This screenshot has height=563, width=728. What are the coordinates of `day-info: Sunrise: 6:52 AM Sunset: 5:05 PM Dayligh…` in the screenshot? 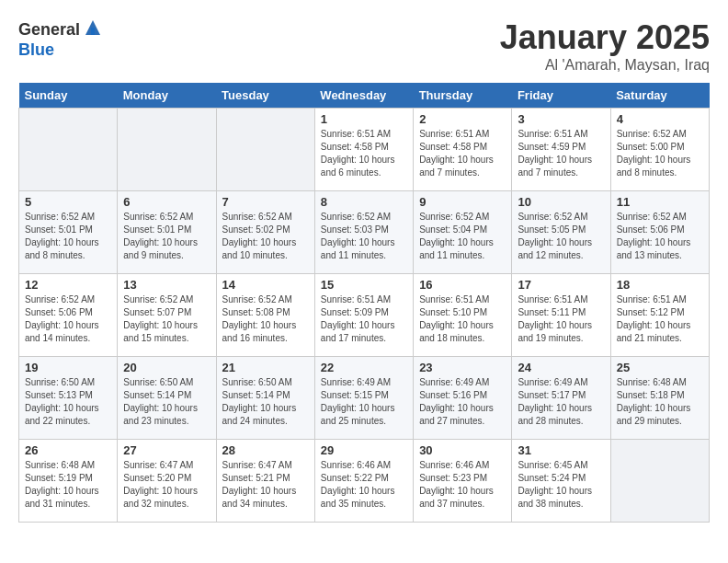 It's located at (561, 236).